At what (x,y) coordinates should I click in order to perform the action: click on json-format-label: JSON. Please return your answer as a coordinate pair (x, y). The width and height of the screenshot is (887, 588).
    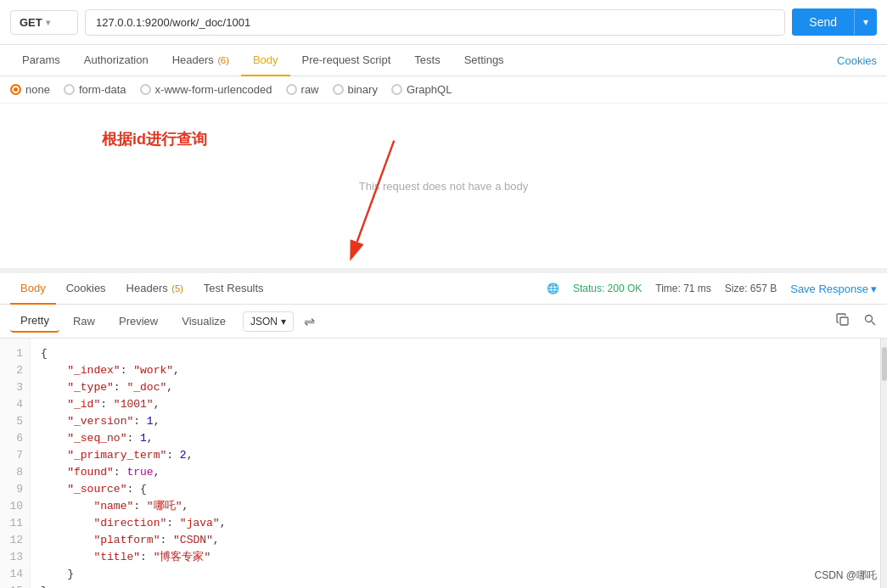
    Looking at the image, I should click on (264, 322).